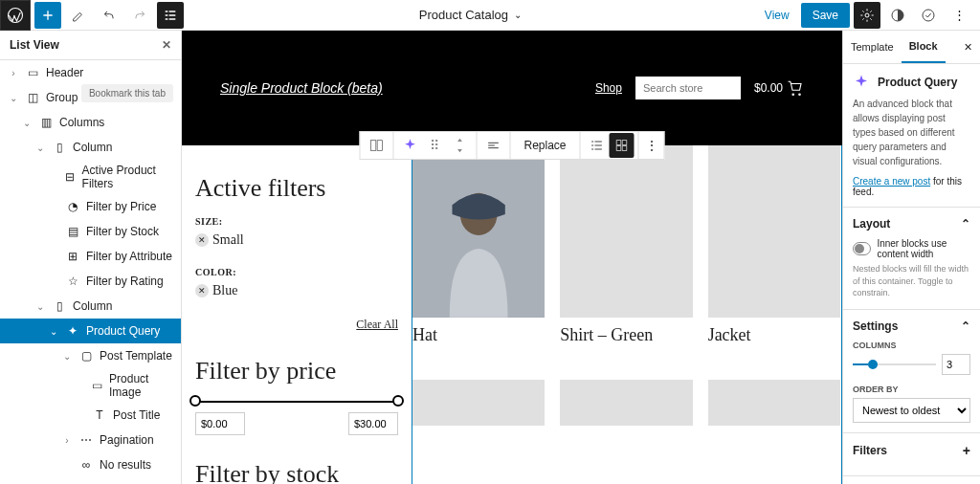  I want to click on tree-item-post-template: ⌄▢Post Template, so click(90, 356).